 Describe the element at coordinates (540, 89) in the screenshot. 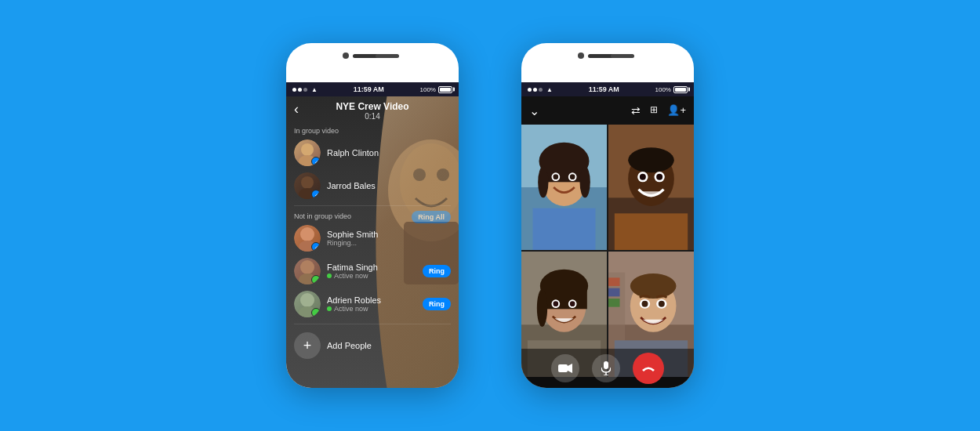

I see `signal-dots-2: ▲` at that location.